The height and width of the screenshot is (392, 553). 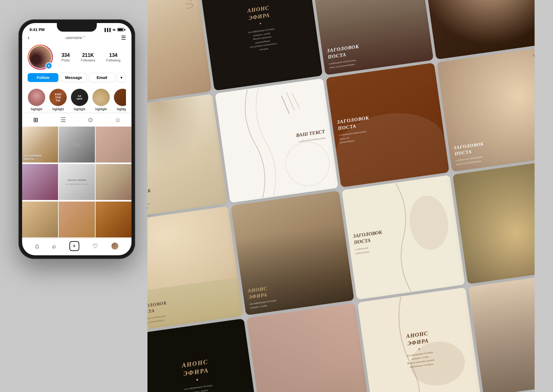 I want to click on highlight-item-3: АКЦИИ highlight, so click(x=80, y=100).